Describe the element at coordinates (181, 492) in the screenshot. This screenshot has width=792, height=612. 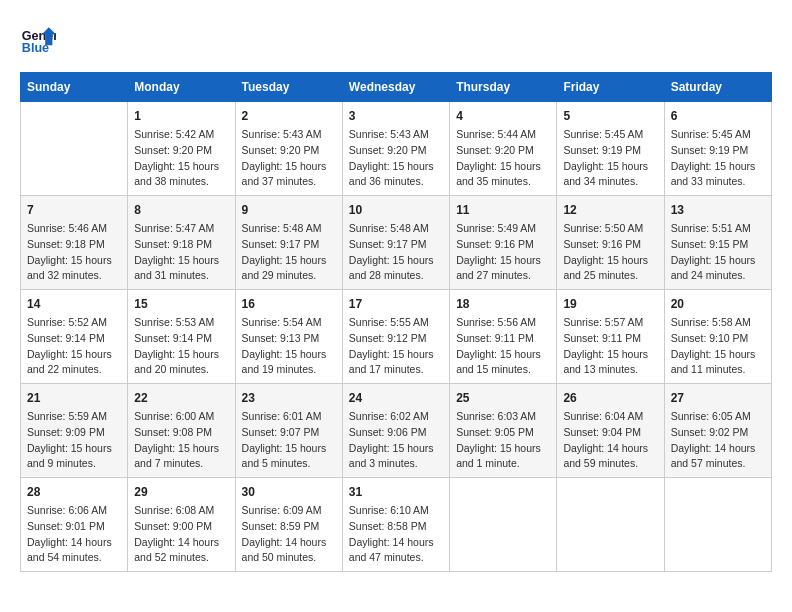
I see `day-number: 29` at that location.